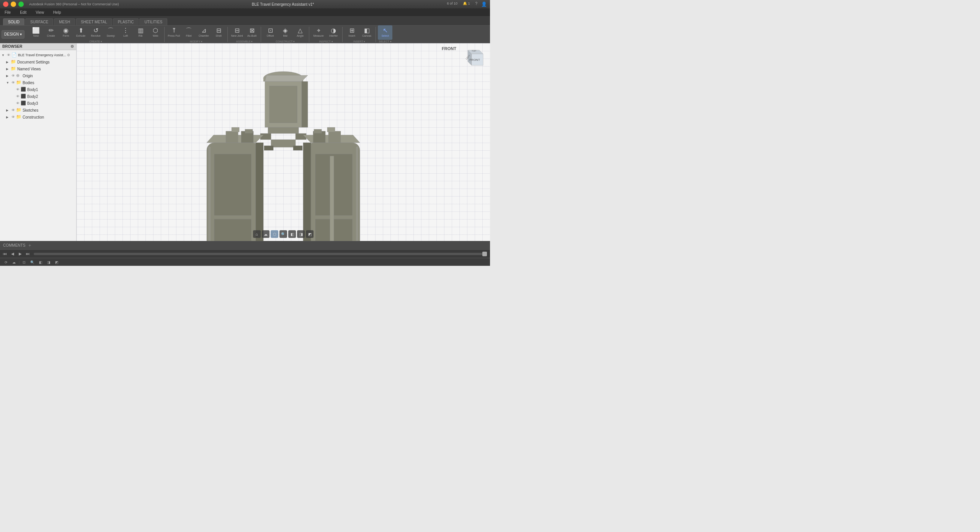 This screenshot has height=532, width=980. What do you see at coordinates (260, 254) in the screenshot?
I see `timeline-track` at bounding box center [260, 254].